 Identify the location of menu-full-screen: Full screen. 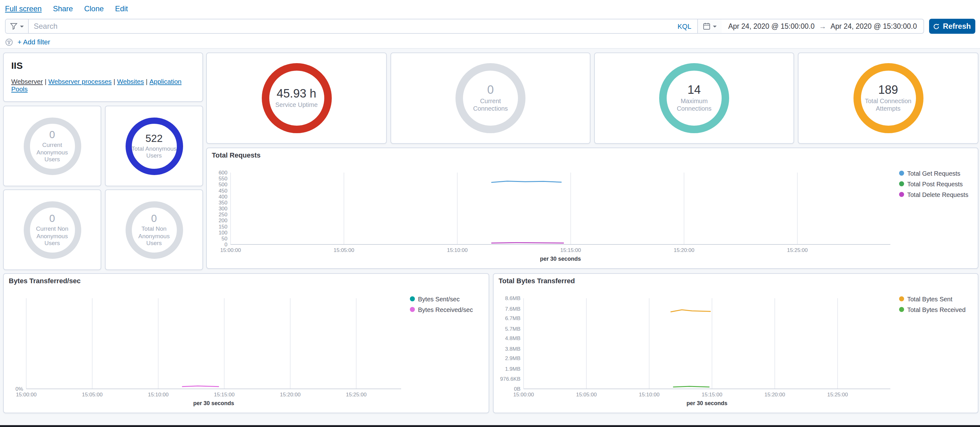
(23, 8).